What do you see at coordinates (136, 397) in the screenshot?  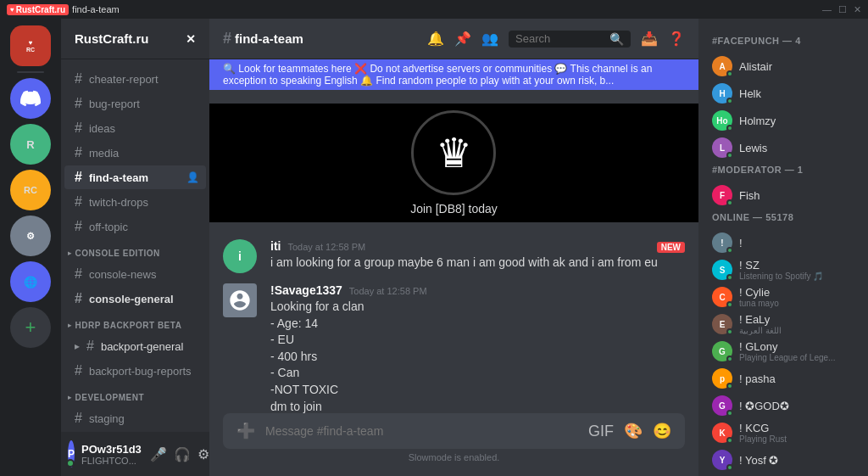 I see `category-development: DEVELOPMENT` at bounding box center [136, 397].